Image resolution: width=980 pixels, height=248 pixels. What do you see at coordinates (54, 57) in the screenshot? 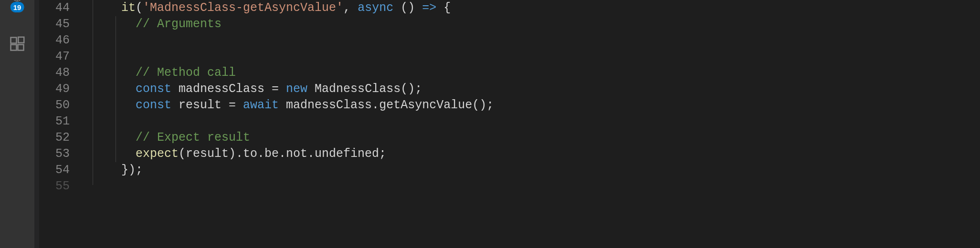
I see `line-number: 47` at bounding box center [54, 57].